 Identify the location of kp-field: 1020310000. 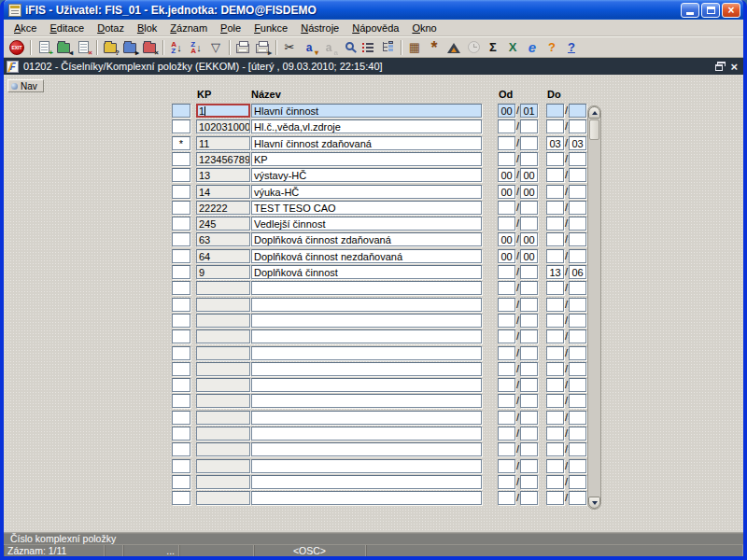
(223, 127).